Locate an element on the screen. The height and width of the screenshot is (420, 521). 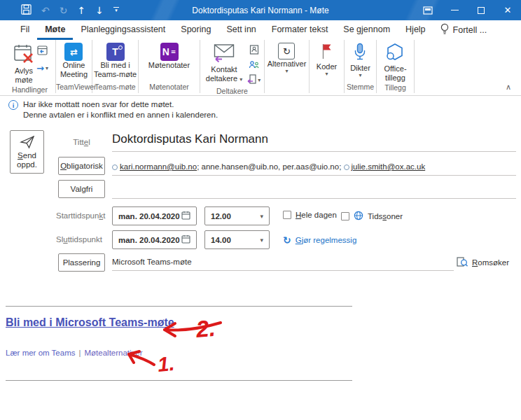
all-day-checkbox is located at coordinates (287, 215).